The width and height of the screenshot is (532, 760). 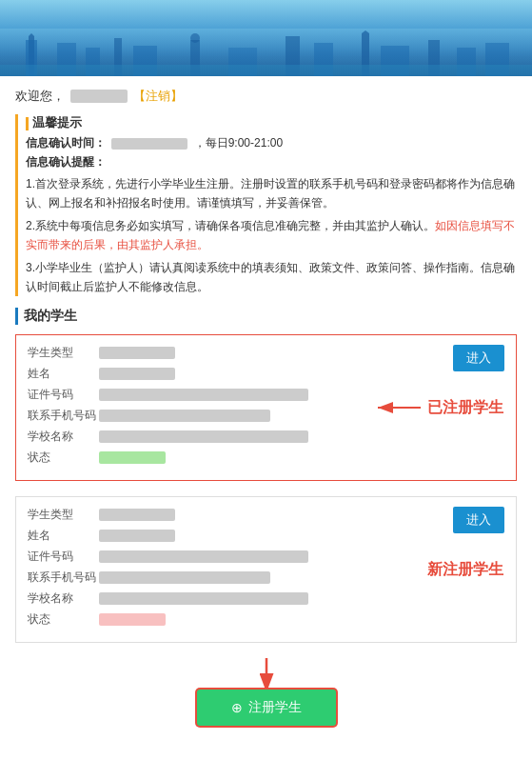 I want to click on warning-para-2: 2.系统中每项信息务必如实填写，请确保各项信息准确完整，并由其监护人确认。如因信…, so click(x=271, y=236).